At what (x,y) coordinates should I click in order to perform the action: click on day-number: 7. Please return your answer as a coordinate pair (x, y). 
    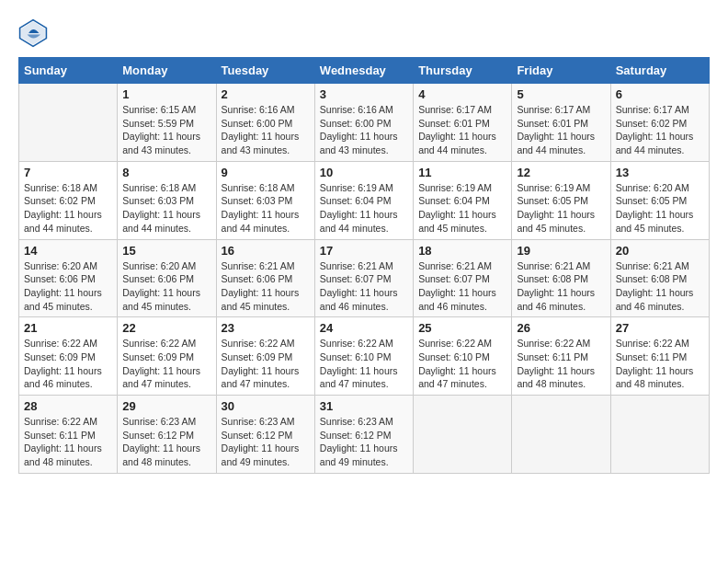
    Looking at the image, I should click on (68, 173).